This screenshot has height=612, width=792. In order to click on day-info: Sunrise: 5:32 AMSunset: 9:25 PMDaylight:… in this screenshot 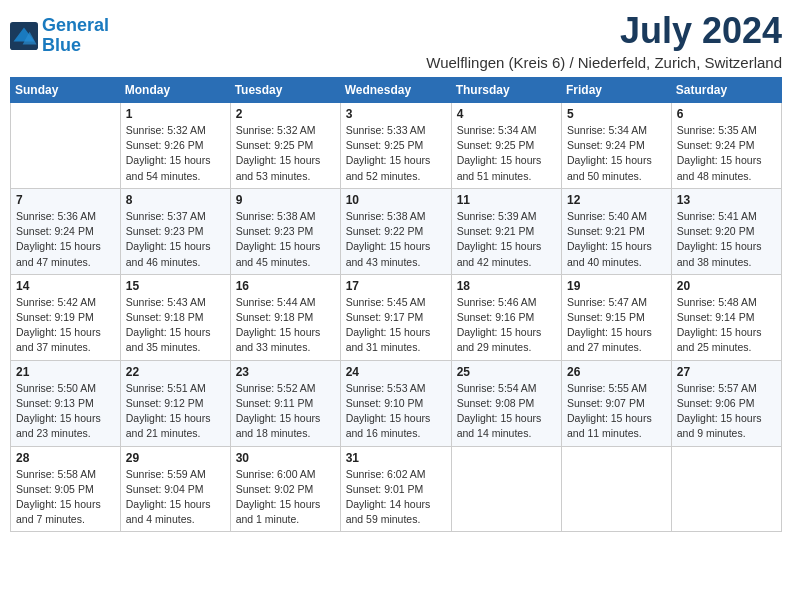, I will do `click(286, 154)`.